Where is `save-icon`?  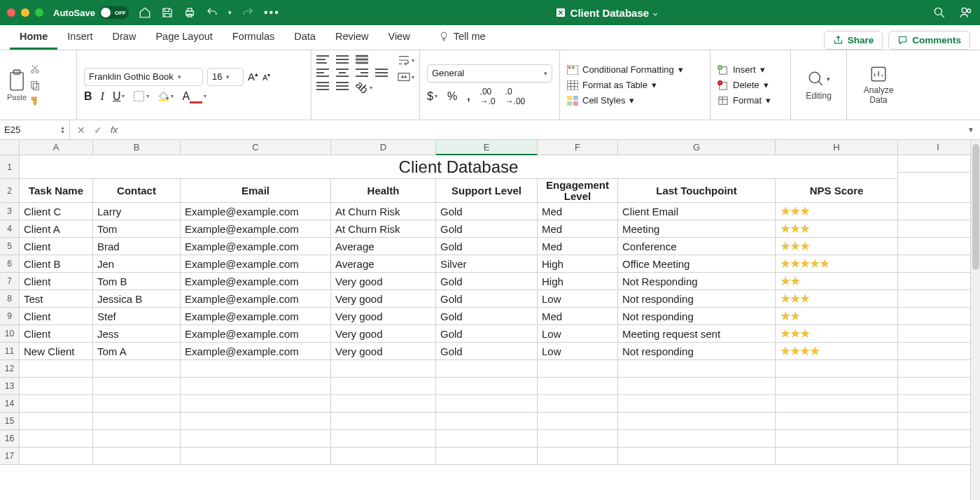 save-icon is located at coordinates (167, 13).